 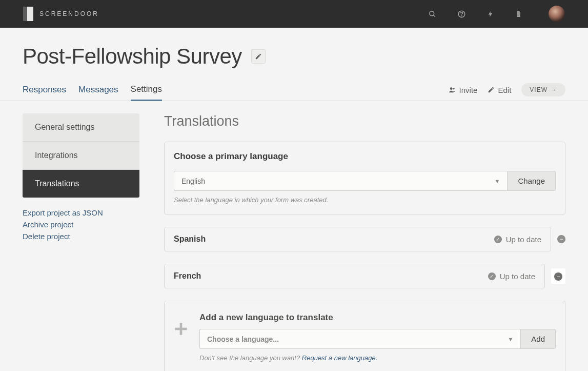 What do you see at coordinates (81, 225) in the screenshot?
I see `project-links: Export project as JSON Archive project D…` at bounding box center [81, 225].